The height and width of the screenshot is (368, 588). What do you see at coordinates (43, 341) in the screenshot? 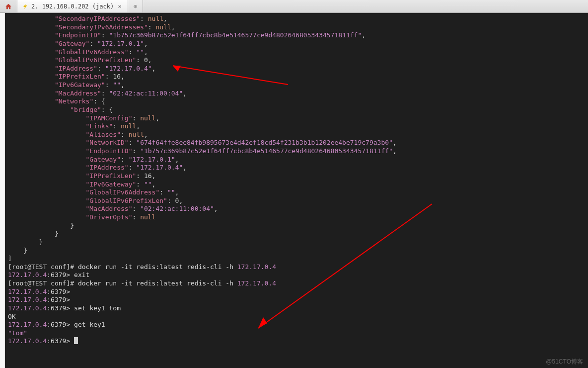
I see `shell-prompt-current: 172.17.0.4:6379>` at bounding box center [43, 341].